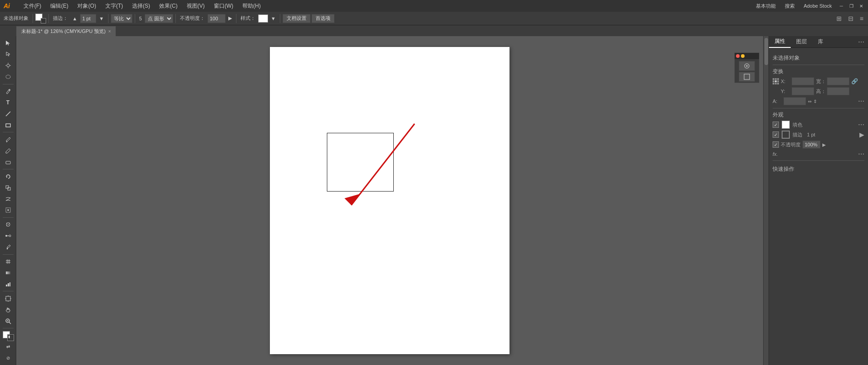 This screenshot has height=365, width=868. I want to click on eyedropper-tool, so click(8, 248).